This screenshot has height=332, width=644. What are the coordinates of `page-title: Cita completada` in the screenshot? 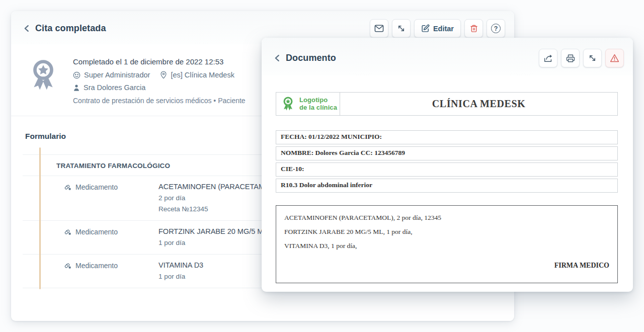 It's located at (70, 28).